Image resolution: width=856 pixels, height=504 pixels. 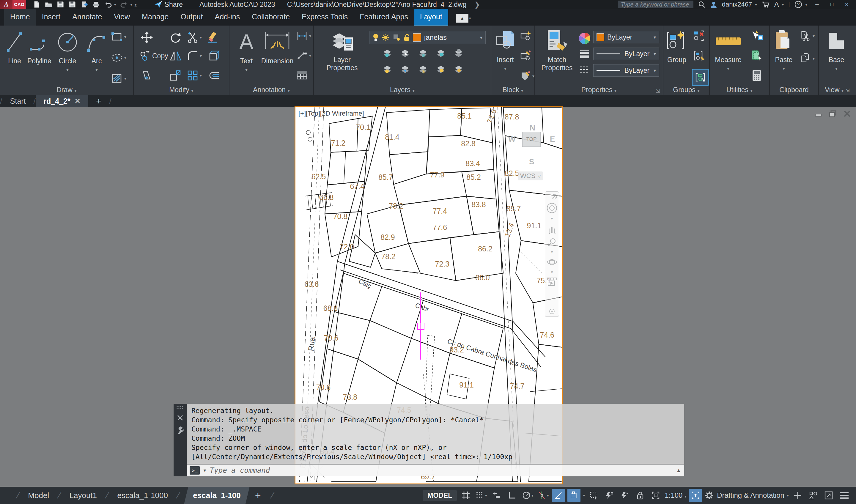 What do you see at coordinates (552, 208) in the screenshot?
I see `steering-wheel-icon` at bounding box center [552, 208].